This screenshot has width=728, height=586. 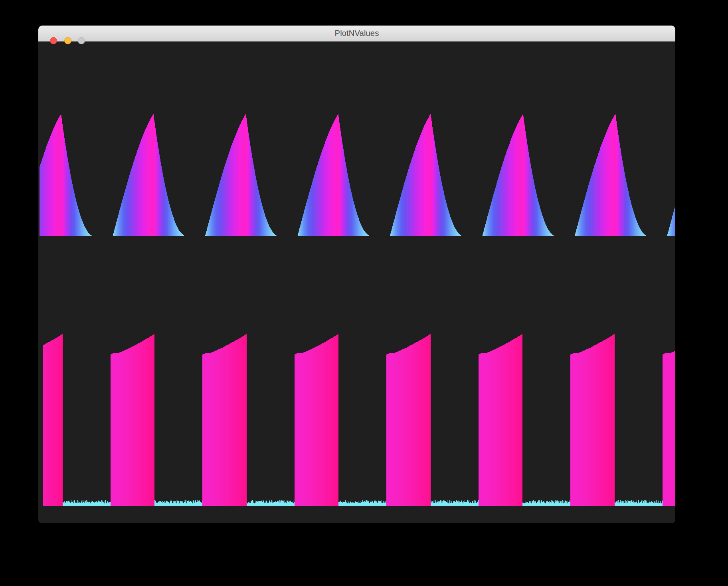 I want to click on window-title: PlotNValues, so click(x=357, y=34).